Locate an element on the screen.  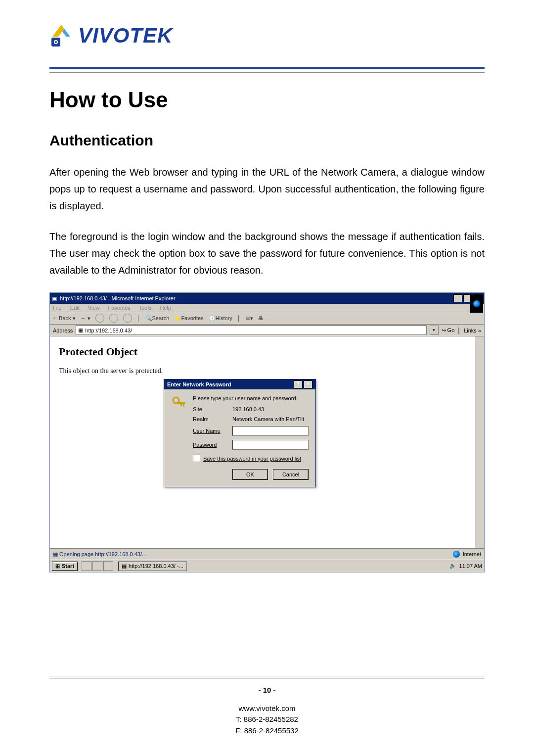
footer-tel: T: 886-2-82455282 is located at coordinates (267, 719).